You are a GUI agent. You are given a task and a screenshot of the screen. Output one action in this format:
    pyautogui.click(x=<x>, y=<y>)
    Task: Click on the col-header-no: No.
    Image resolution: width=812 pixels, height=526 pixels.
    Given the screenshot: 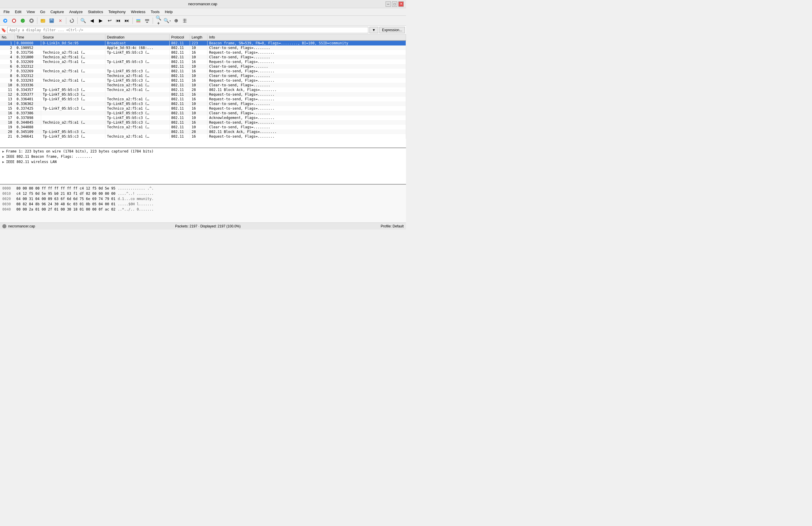 What is the action you would take?
    pyautogui.click(x=8, y=37)
    